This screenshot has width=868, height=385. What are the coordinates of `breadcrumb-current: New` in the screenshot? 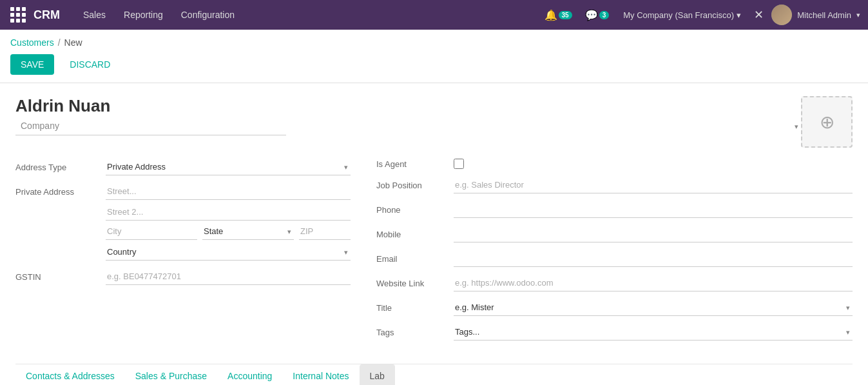 It's located at (73, 43).